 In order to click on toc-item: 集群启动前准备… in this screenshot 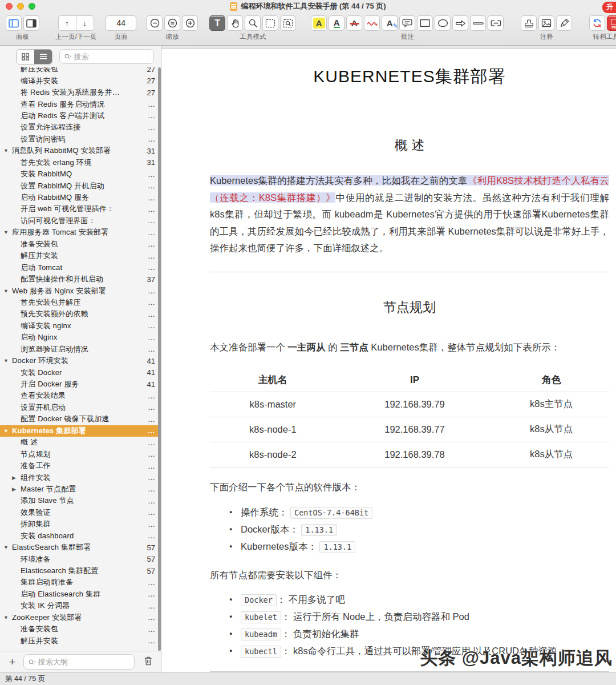, I will do `click(80, 582)`.